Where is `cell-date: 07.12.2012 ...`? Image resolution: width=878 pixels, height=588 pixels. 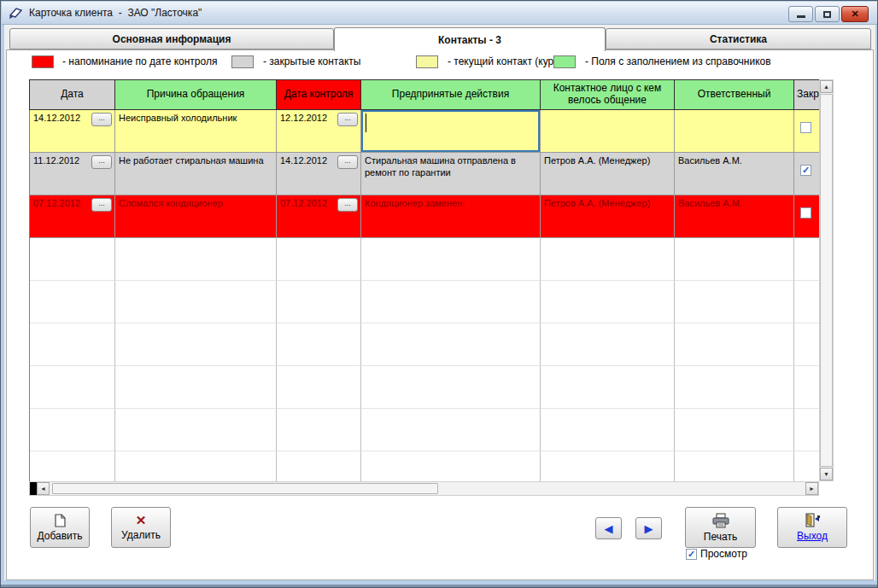 cell-date: 07.12.2012 ... is located at coordinates (73, 217).